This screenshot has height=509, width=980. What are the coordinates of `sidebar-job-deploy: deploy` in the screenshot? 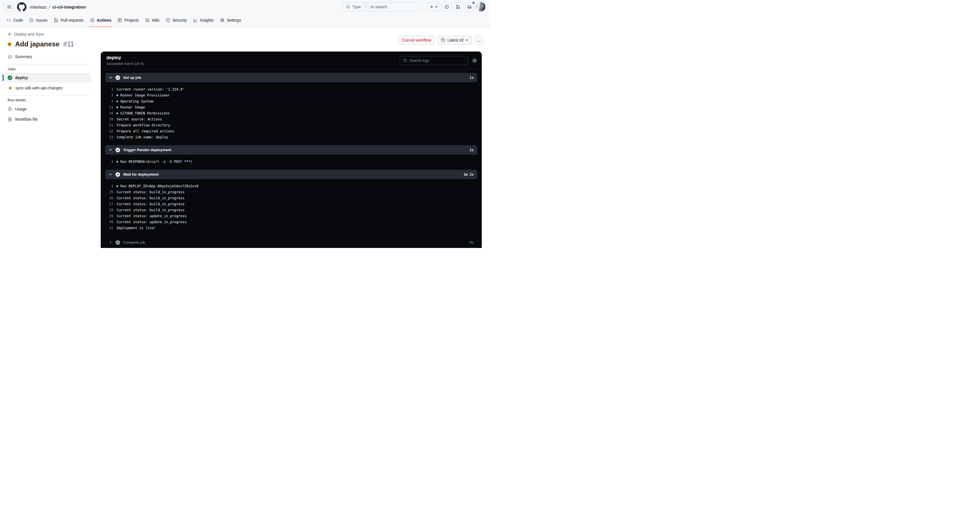 It's located at (48, 78).